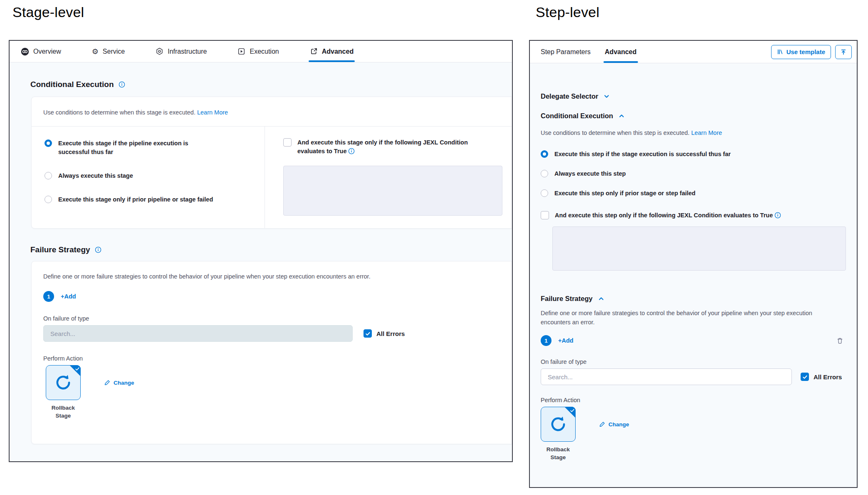 This screenshot has height=495, width=868. I want to click on radio-option-prior-failed: Execute this stage only if prior pipelin…, so click(155, 200).